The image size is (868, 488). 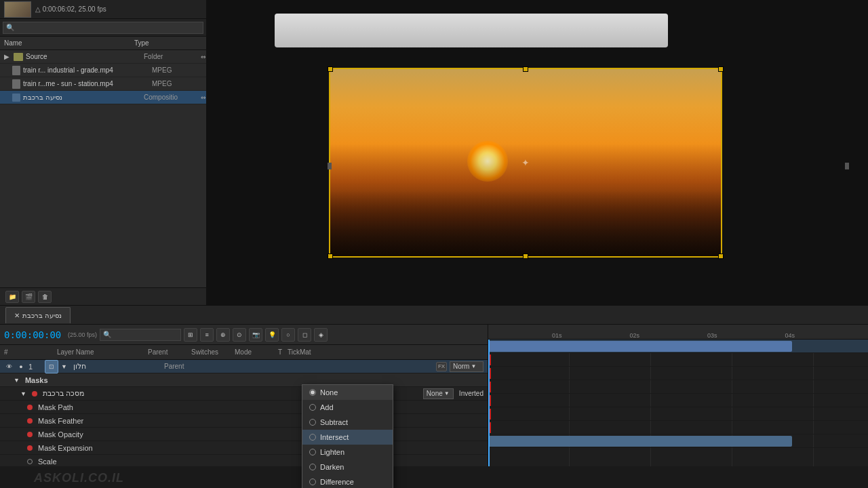 What do you see at coordinates (244, 335) in the screenshot?
I see `timeline-controls-bar: 0:00:00:00 (25.00 fps) ⊞ ≡ ⊕ ⊙ 📷 💡 ○ ◻ ◈` at bounding box center [244, 335].